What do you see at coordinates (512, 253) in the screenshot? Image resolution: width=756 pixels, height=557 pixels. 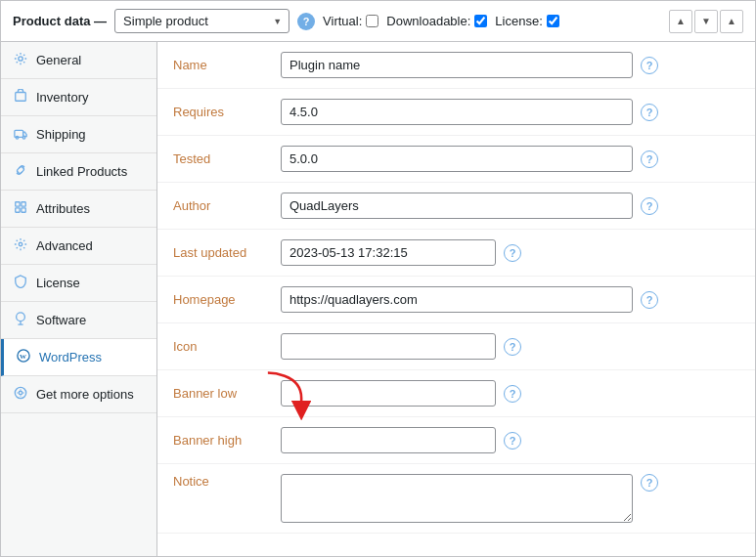 I see `last-updated-help-icon: ?` at bounding box center [512, 253].